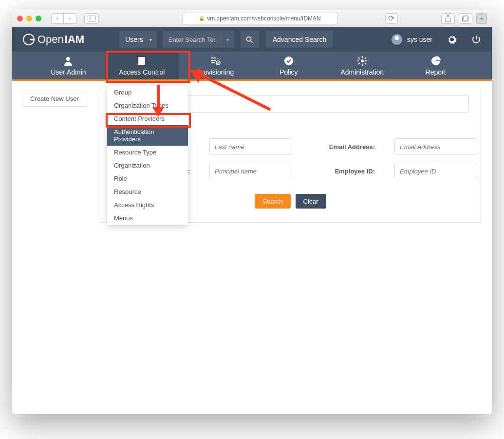  I want to click on user-icon, so click(68, 61).